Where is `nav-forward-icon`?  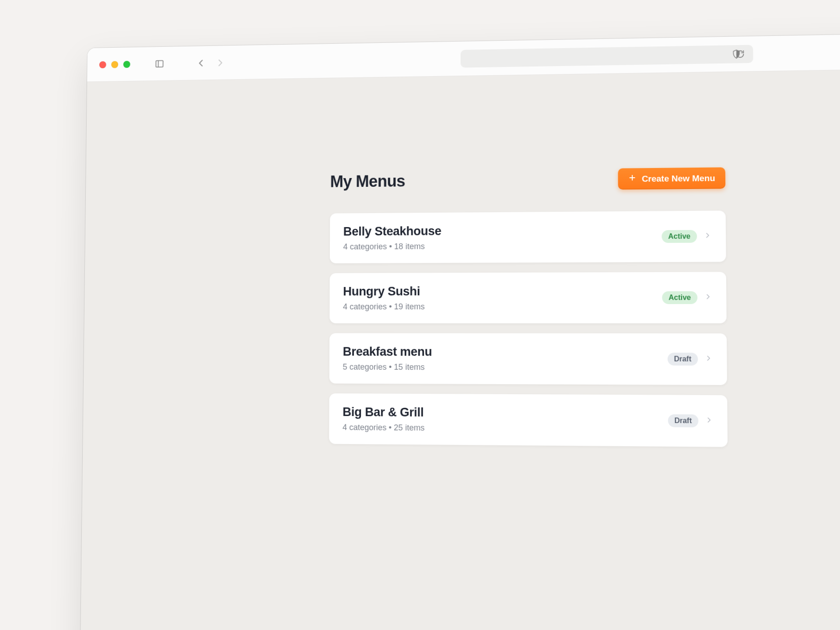 nav-forward-icon is located at coordinates (220, 63).